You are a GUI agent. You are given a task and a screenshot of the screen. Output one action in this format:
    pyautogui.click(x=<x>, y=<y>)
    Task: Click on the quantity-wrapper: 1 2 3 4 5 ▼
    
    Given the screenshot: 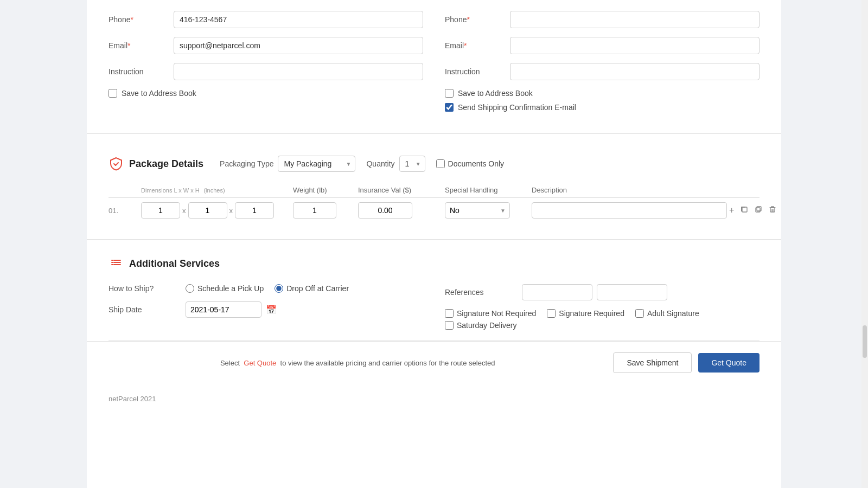 What is the action you would take?
    pyautogui.click(x=412, y=164)
    